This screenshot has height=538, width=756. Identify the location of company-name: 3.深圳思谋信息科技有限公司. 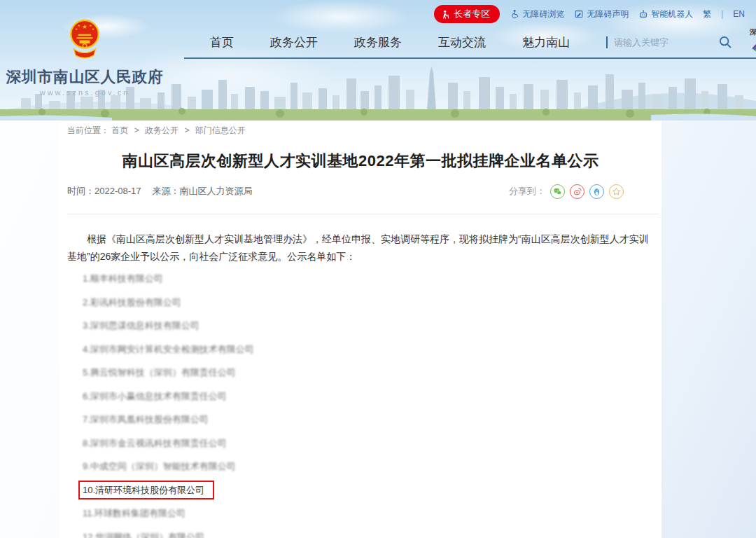
(141, 325).